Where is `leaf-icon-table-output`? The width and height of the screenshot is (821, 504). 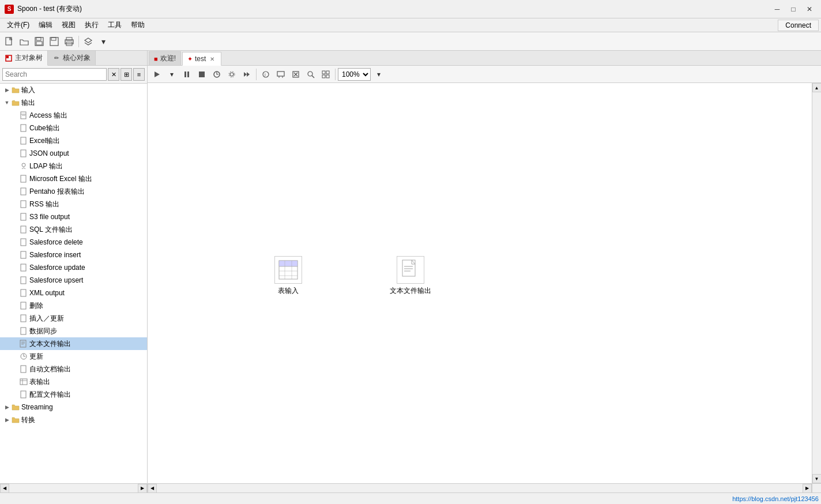
leaf-icon-table-output is located at coordinates (24, 382).